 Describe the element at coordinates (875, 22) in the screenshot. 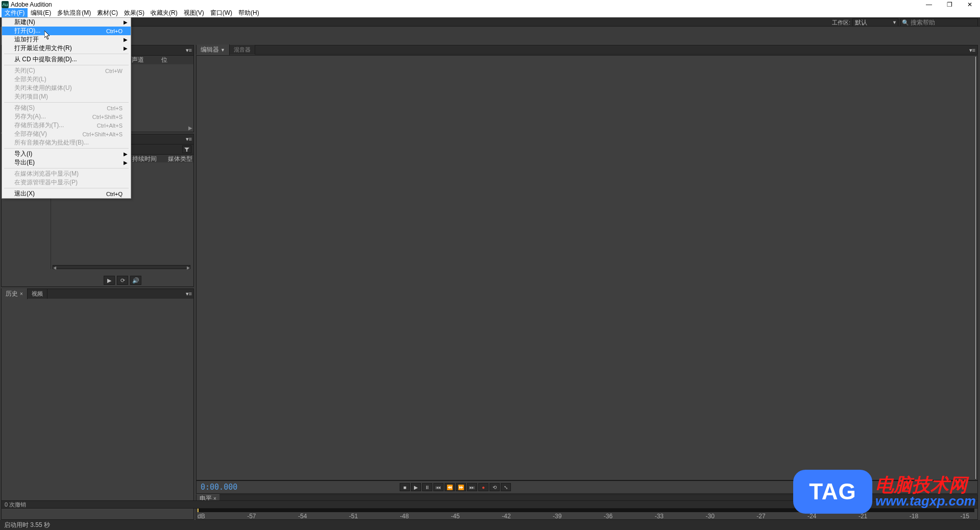

I see `workspace-dropdown: 默认 ▼` at that location.